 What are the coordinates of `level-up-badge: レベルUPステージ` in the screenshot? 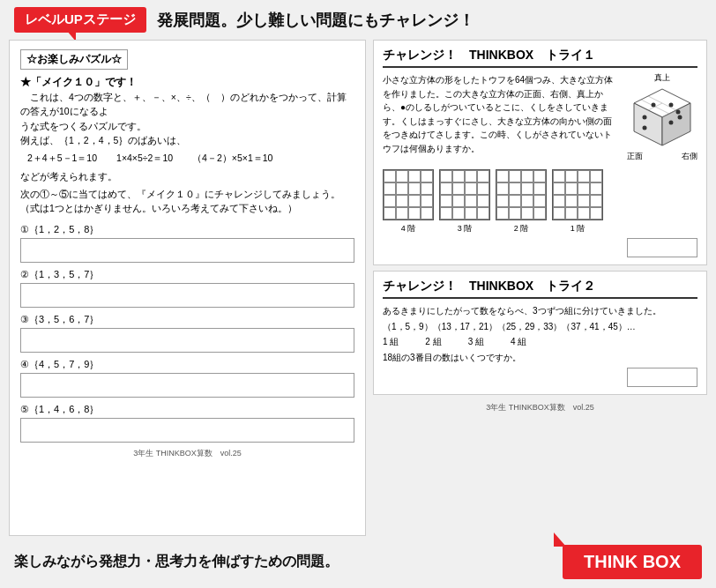 It's located at (80, 19).